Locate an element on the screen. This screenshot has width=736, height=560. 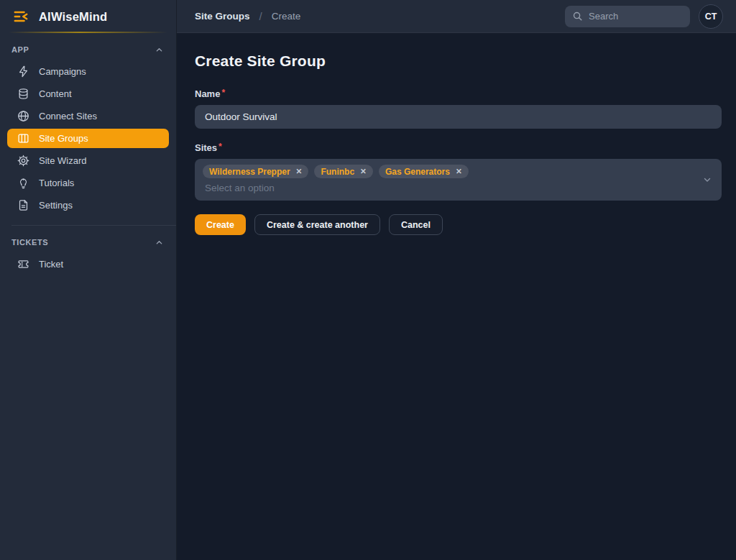
section-label: APP is located at coordinates (20, 50).